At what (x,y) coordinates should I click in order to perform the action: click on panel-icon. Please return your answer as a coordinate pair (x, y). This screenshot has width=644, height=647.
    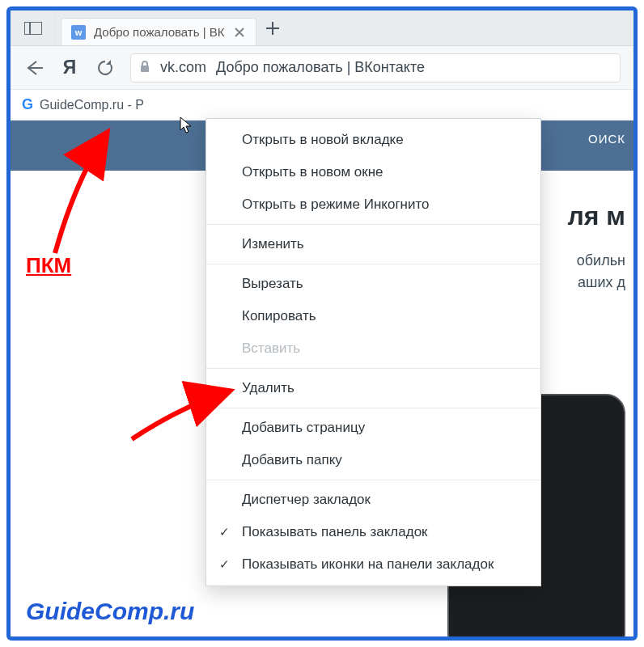
    Looking at the image, I should click on (33, 28).